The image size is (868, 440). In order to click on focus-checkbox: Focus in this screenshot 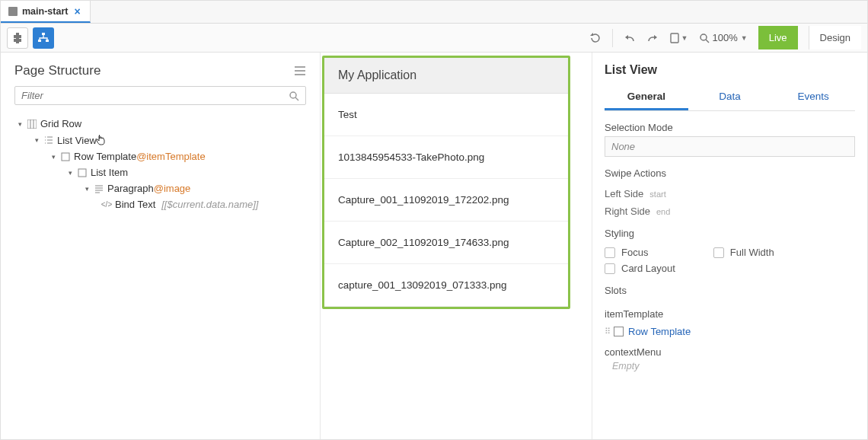, I will do `click(640, 253)`.